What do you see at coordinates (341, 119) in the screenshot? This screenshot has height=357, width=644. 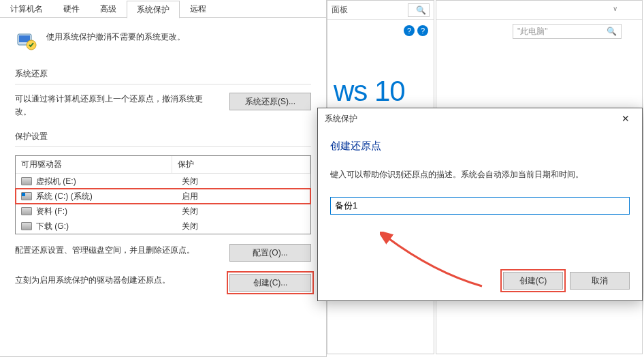 I see `dialog-title: 系统保护` at bounding box center [341, 119].